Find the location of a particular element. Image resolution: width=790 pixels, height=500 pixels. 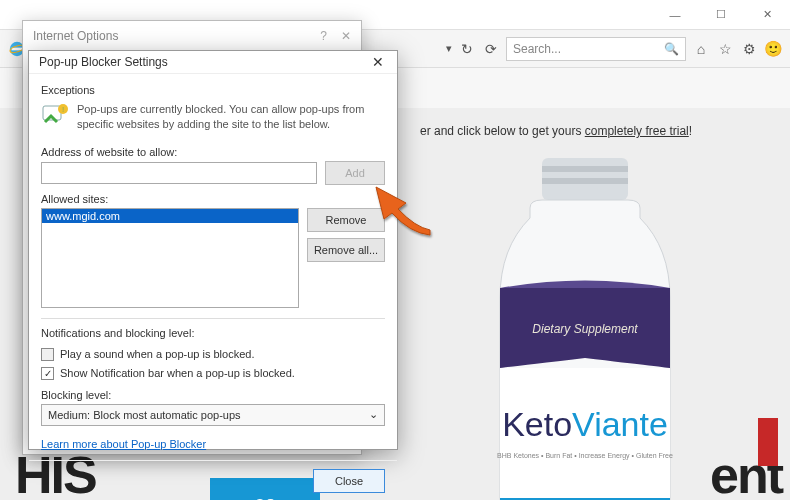

window-maximize-button: ☐ is located at coordinates (721, 15).